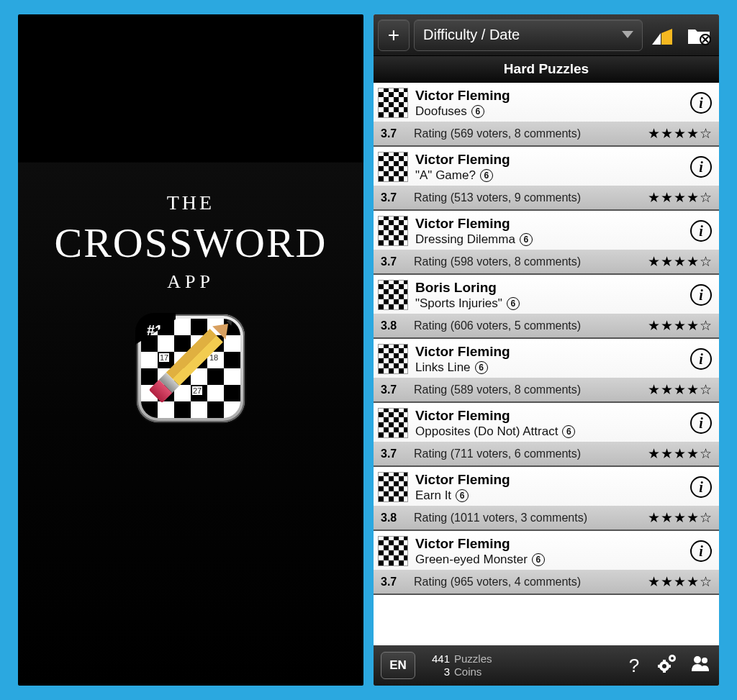 The width and height of the screenshot is (737, 700). I want to click on rating-text: Rating (711 voters, 6 comments), so click(527, 454).